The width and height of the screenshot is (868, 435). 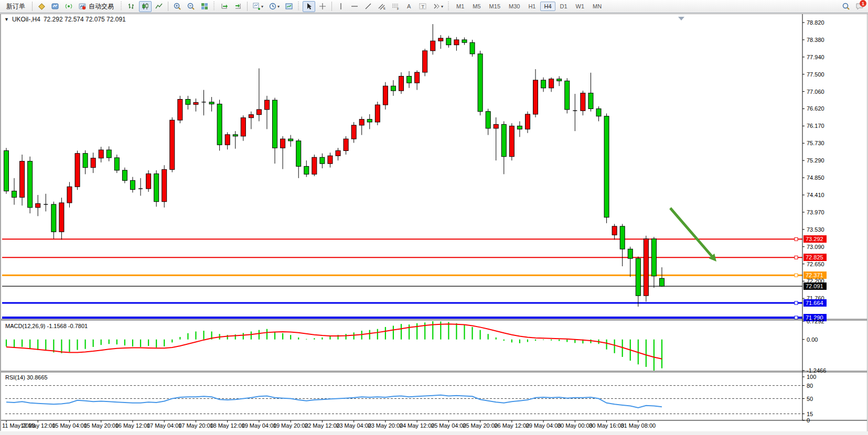 What do you see at coordinates (368, 6) in the screenshot?
I see `trendline-icon` at bounding box center [368, 6].